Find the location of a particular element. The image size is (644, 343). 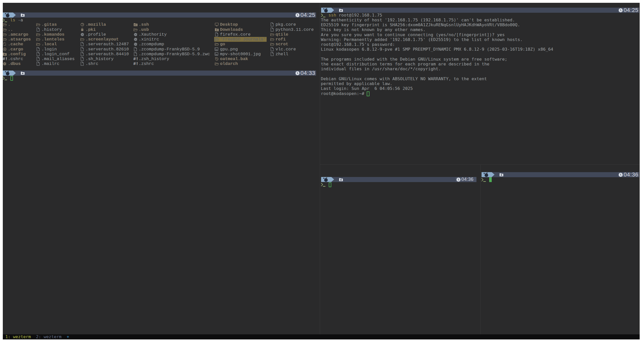

svg-text: R is located at coordinates (5, 49).